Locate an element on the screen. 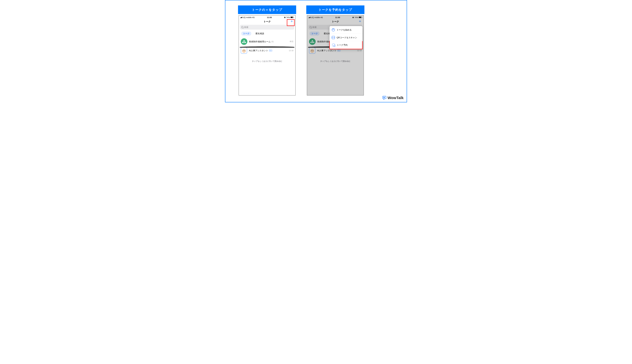  banner-left: トークの＋をタップ is located at coordinates (267, 10).